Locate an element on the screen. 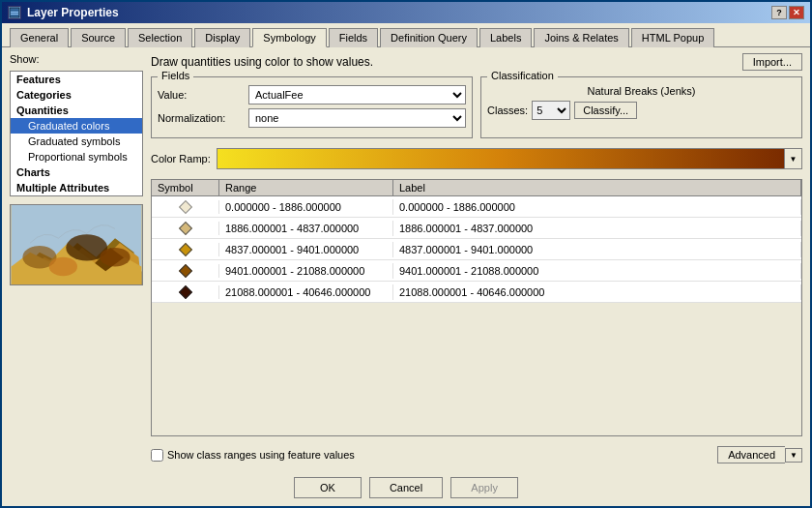 Image resolution: width=812 pixels, height=508 pixels. value-select: ActualFee is located at coordinates (358, 95).